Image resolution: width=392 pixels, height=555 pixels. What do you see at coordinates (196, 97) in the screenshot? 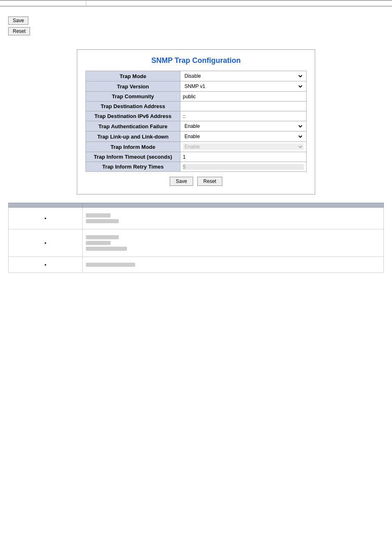
I see `table-row: Trap Community` at bounding box center [196, 97].